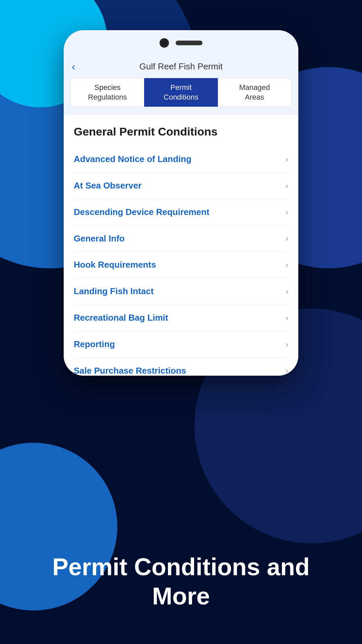  I want to click on camera-icon, so click(164, 43).